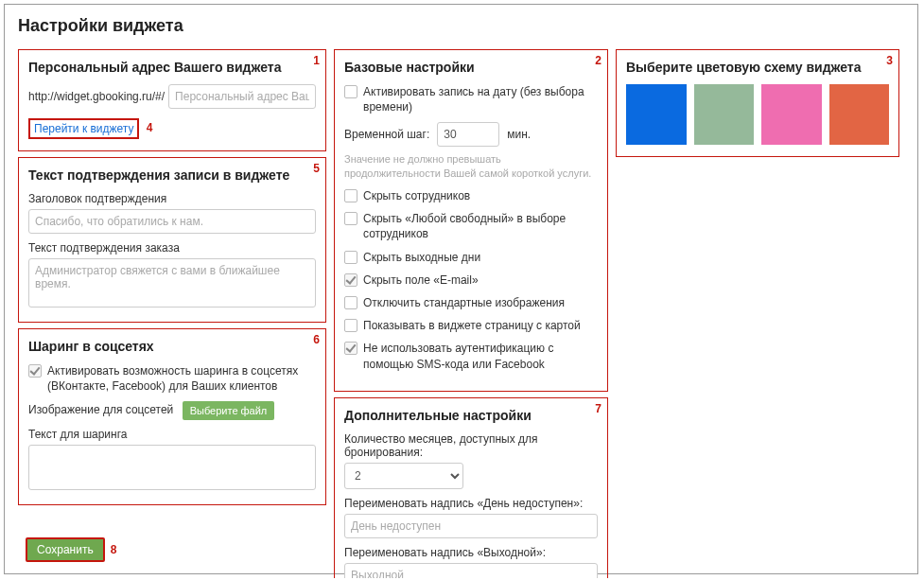 The image size is (924, 580). Describe the element at coordinates (351, 257) in the screenshot. I see `cb-hide-days-off-box` at that location.